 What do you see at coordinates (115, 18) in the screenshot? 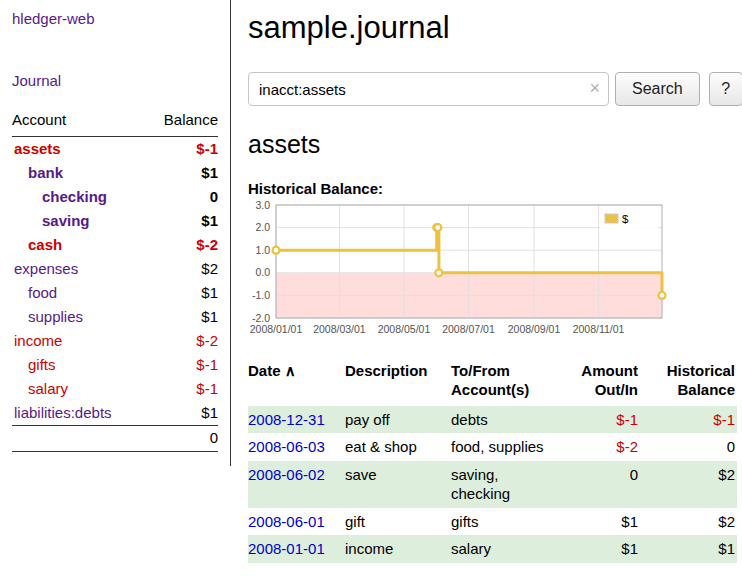
I see `app-title-link: hledger-web` at bounding box center [115, 18].